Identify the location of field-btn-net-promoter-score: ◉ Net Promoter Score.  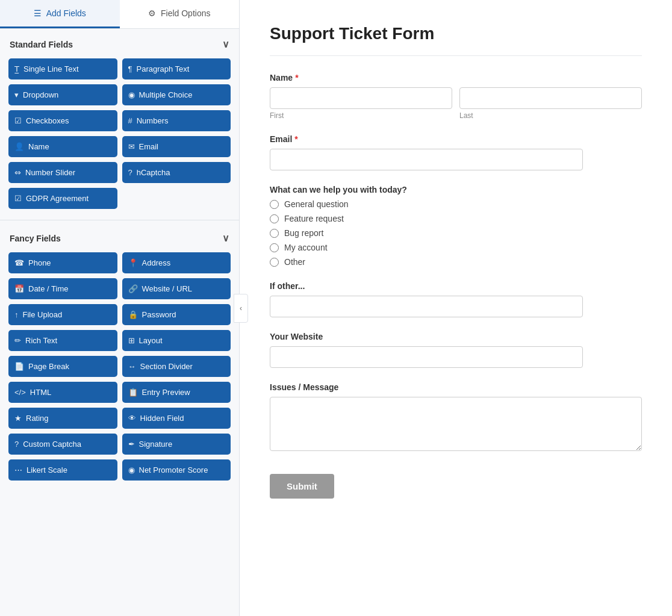
(177, 470).